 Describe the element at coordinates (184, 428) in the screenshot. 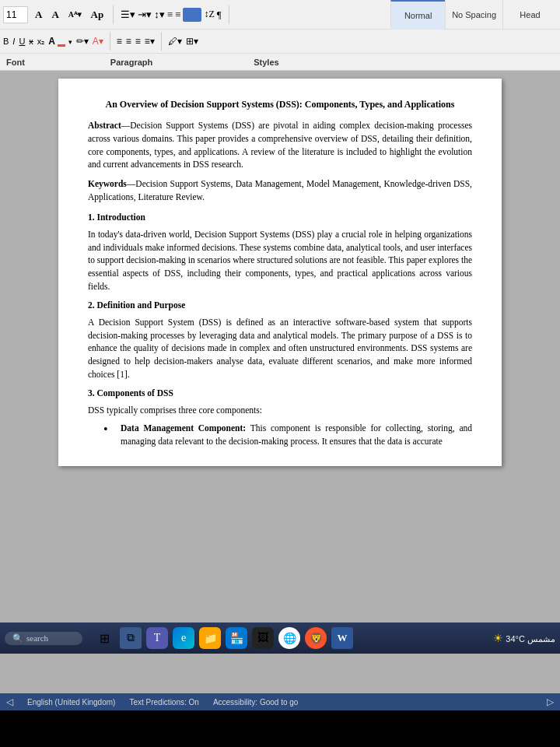

I see `bullet1-label: Data Management Component:` at that location.